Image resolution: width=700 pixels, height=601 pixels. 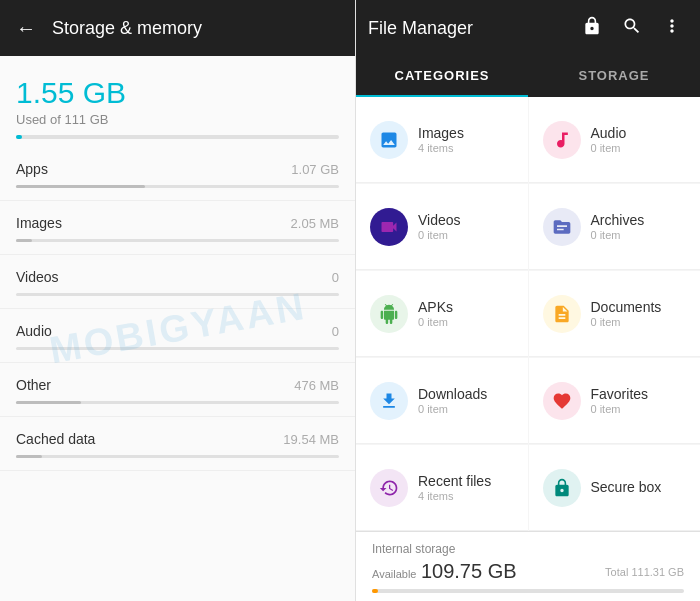 I want to click on storage-item-size: 2.05 MB, so click(x=315, y=224).